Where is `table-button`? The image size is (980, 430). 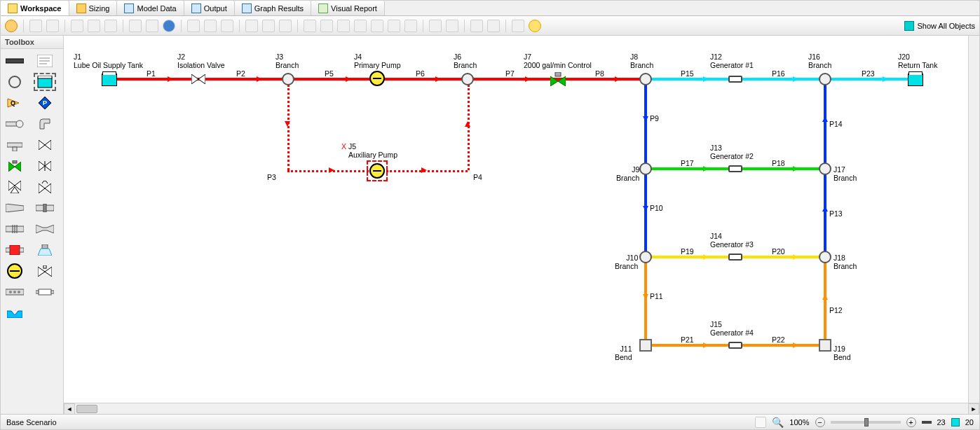 table-button is located at coordinates (477, 26).